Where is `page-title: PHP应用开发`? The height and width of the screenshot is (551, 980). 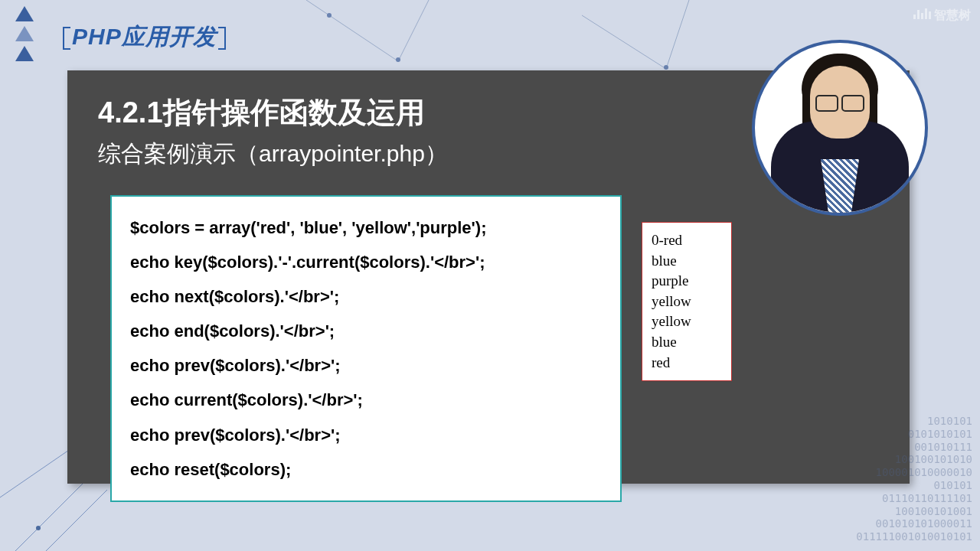
page-title: PHP应用开发 is located at coordinates (144, 37).